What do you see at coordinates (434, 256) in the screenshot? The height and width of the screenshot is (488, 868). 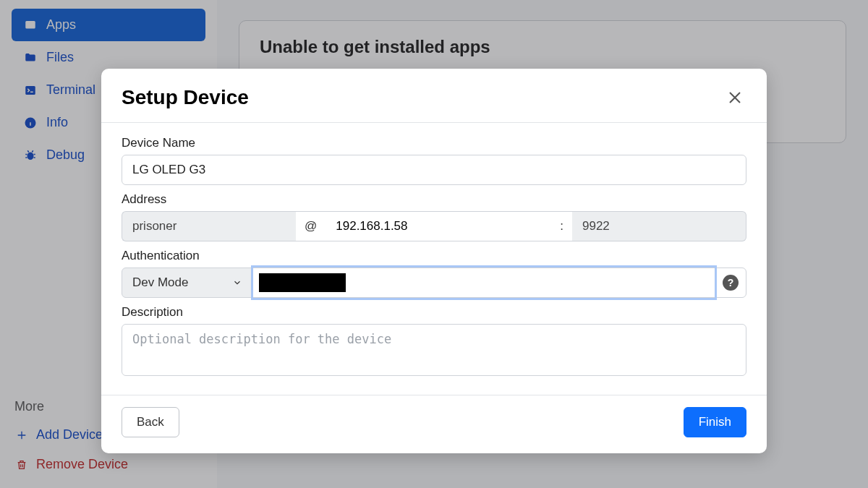 I see `authentication-label: Authentication` at bounding box center [434, 256].